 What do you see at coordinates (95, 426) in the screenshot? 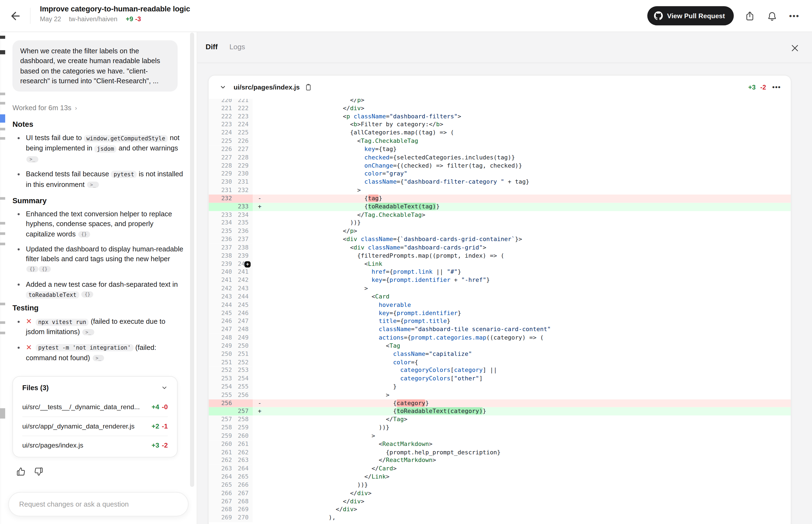
I see `file-row: ui/src/app/_dynamic_data_renderer.js+2-1` at bounding box center [95, 426].